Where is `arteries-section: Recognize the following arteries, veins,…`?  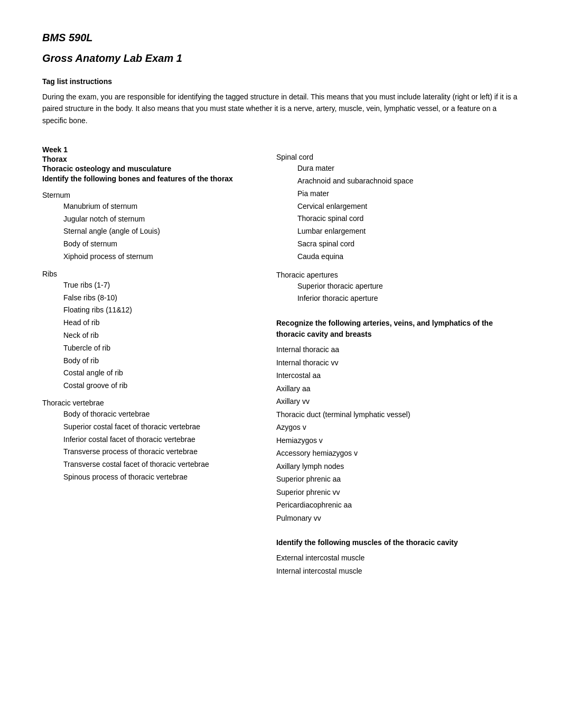
arteries-section: Recognize the following arteries, veins,… is located at coordinates (397, 421).